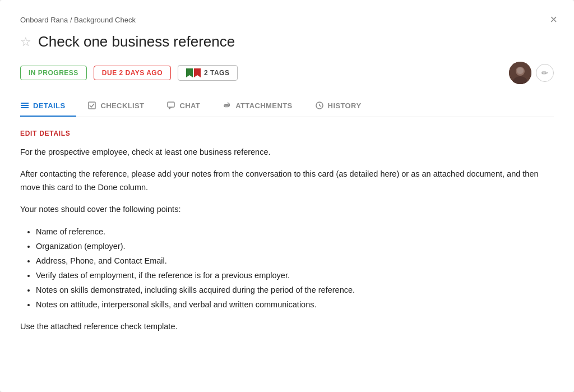 This screenshot has height=392, width=574. Describe the element at coordinates (287, 181) in the screenshot. I see `paragraph-2: After contacting the reference, please a…` at that location.